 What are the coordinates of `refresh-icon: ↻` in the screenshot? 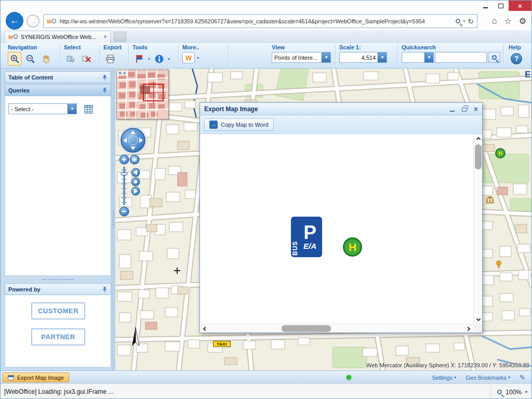 It's located at (471, 21).